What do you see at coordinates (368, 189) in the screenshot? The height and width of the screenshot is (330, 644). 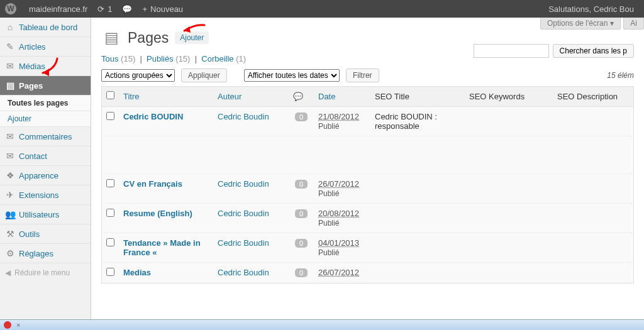 I see `table-row: CV en FrançaisCedric Boudin026/07/2012Pu…` at bounding box center [368, 189].